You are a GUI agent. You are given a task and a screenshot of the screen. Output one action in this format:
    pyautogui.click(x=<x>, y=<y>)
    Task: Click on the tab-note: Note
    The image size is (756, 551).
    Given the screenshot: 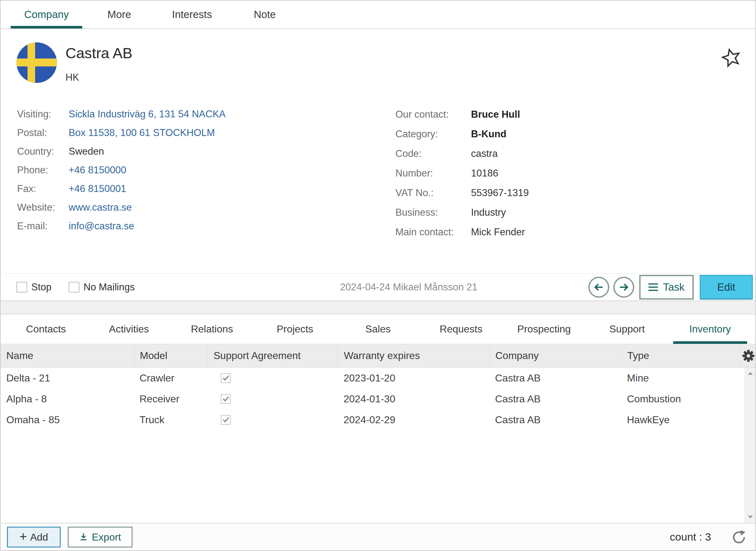 What is the action you would take?
    pyautogui.click(x=265, y=15)
    